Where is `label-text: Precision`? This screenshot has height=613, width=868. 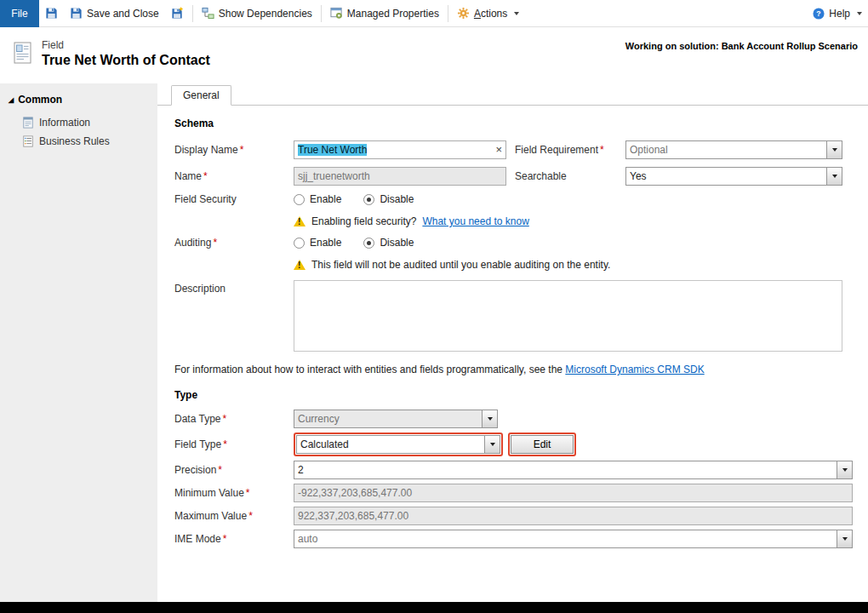
label-text: Precision is located at coordinates (196, 470).